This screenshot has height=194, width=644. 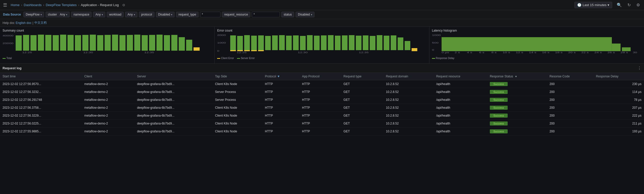 What do you see at coordinates (281, 76) in the screenshot?
I see `th-protocol: Protocol ▼` at bounding box center [281, 76].